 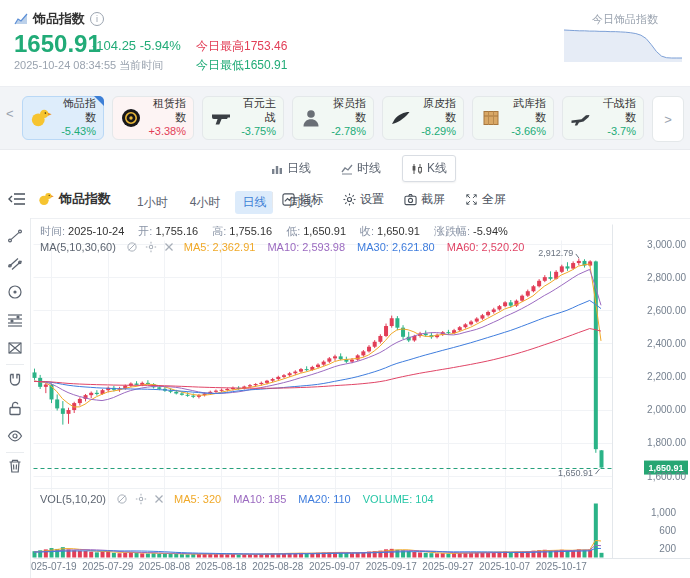 I want to click on crate-icon, so click(x=491, y=118).